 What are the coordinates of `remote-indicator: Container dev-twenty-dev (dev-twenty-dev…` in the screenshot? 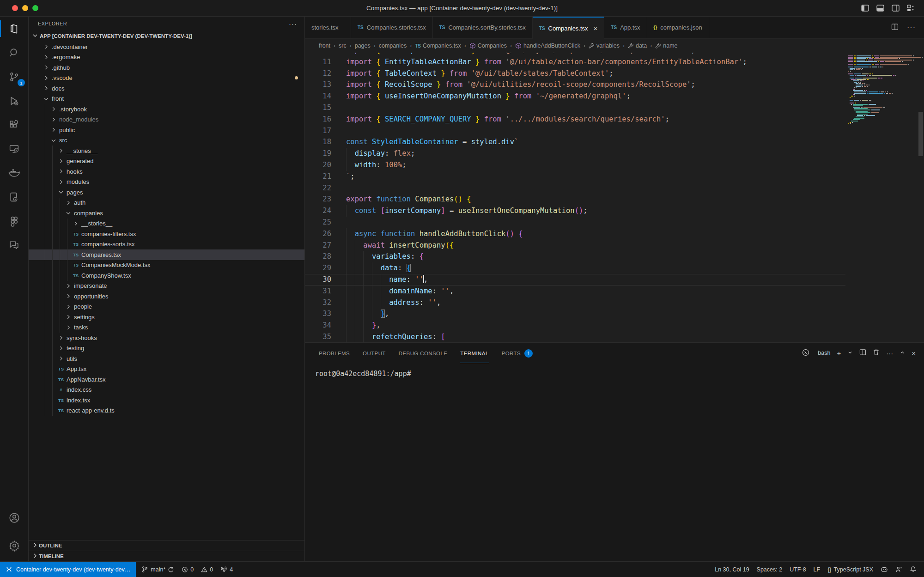 It's located at (68, 569).